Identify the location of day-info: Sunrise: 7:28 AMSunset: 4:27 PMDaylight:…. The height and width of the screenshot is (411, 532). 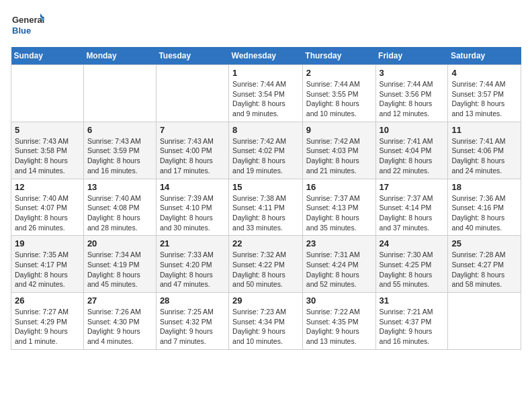
(484, 270).